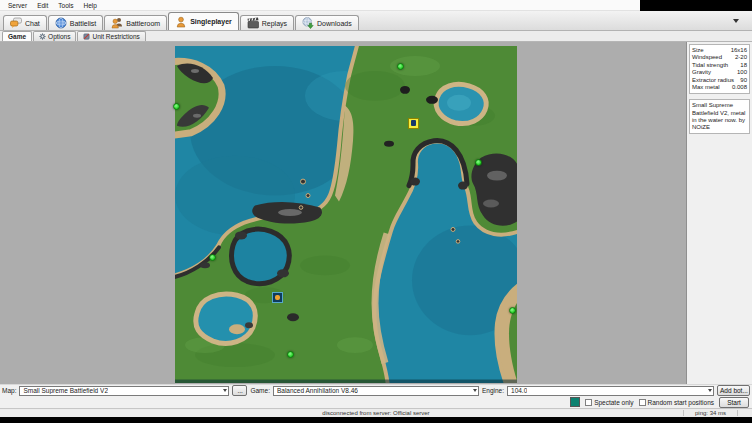 The image size is (752, 423). Describe the element at coordinates (738, 413) in the screenshot. I see `status-divider` at that location.